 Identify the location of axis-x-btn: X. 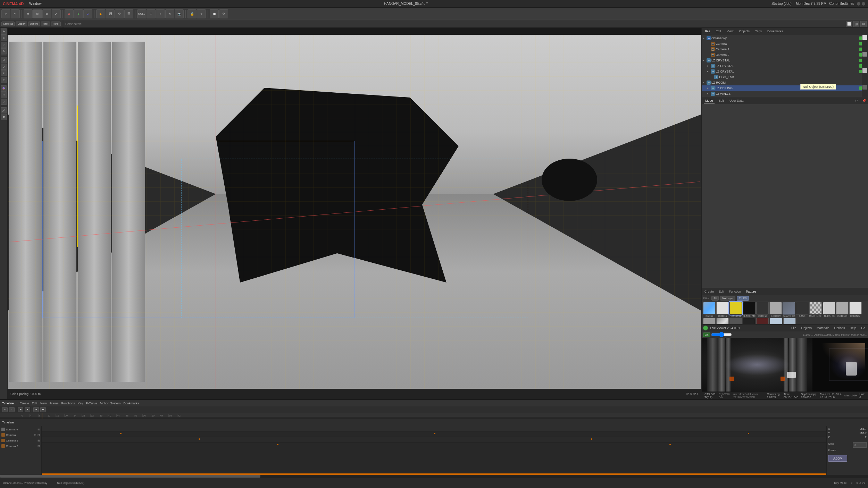
(69, 14).